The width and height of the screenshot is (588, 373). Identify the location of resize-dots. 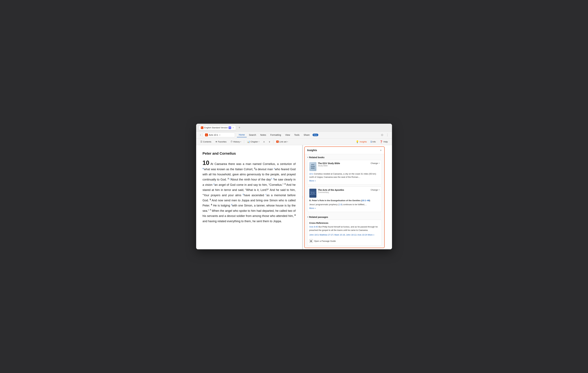
(303, 197).